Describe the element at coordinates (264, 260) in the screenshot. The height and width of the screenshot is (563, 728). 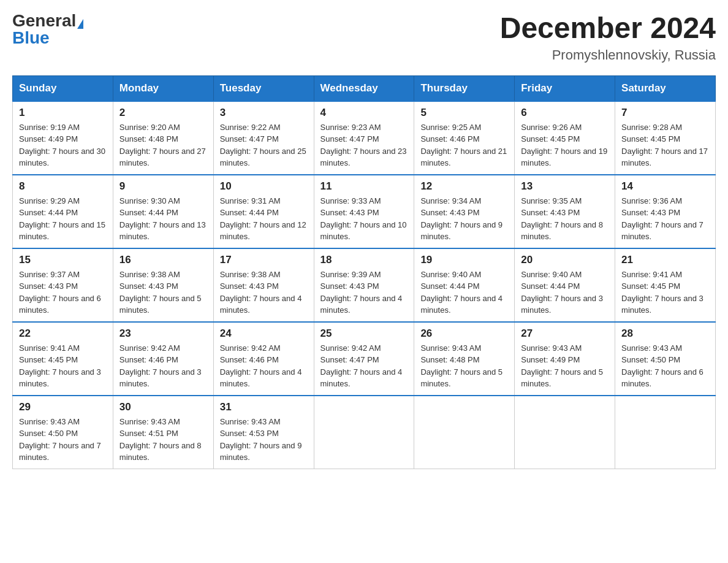
I see `day-number: 17` at that location.